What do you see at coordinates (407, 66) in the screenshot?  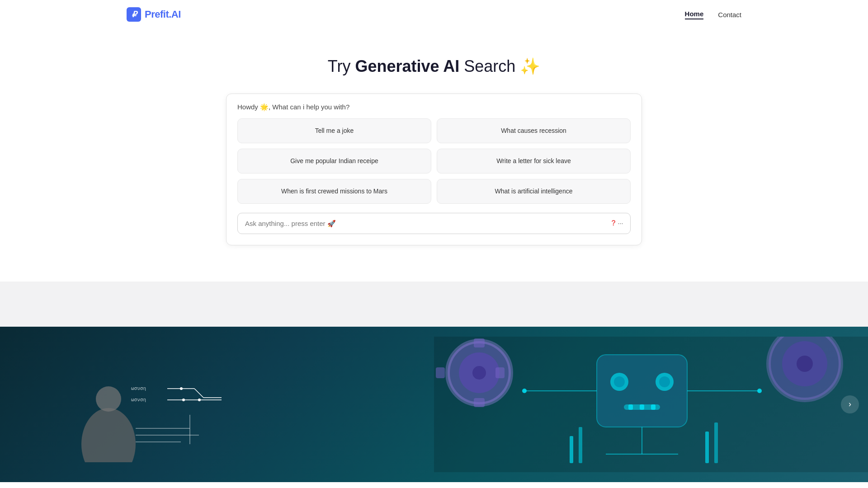 I see `hero-title-bold: Generative AI` at bounding box center [407, 66].